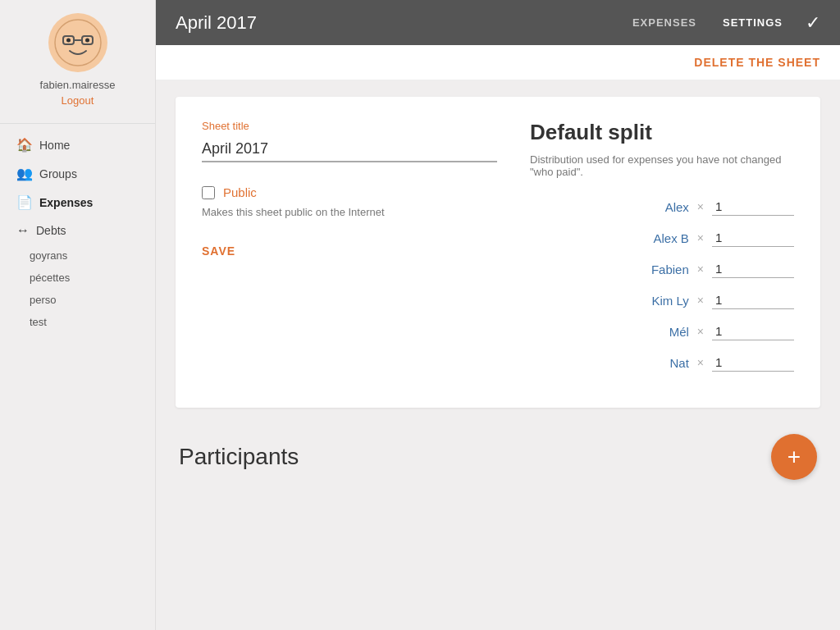 Image resolution: width=840 pixels, height=630 pixels. Describe the element at coordinates (664, 300) in the screenshot. I see `split-participant-name: Kim Ly` at that location.